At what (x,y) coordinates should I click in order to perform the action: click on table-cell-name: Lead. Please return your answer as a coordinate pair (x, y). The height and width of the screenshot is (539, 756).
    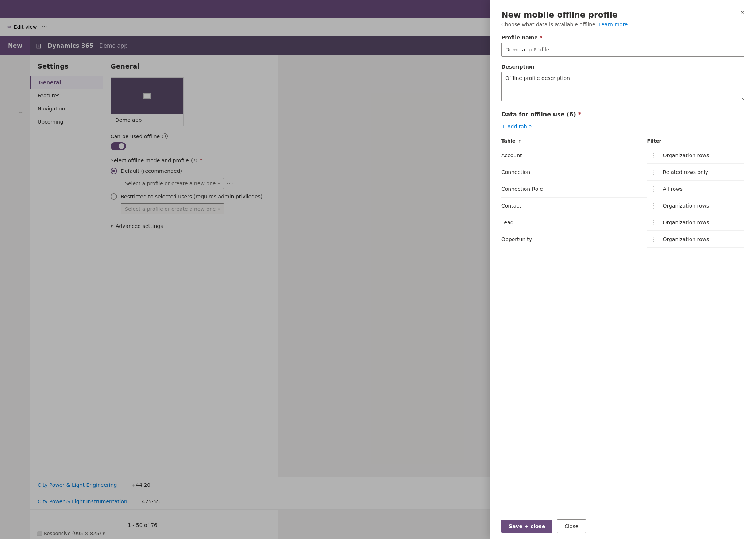
    Looking at the image, I should click on (574, 222).